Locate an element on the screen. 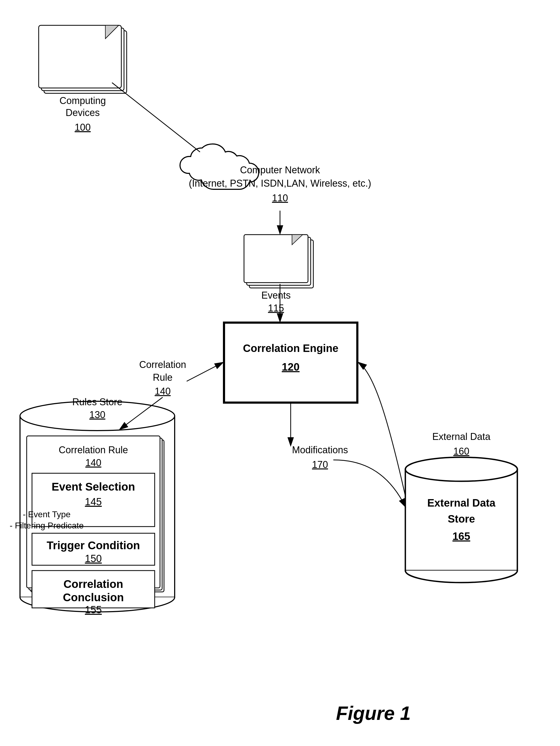  corr-conclusion-label: Correlation is located at coordinates (93, 584).